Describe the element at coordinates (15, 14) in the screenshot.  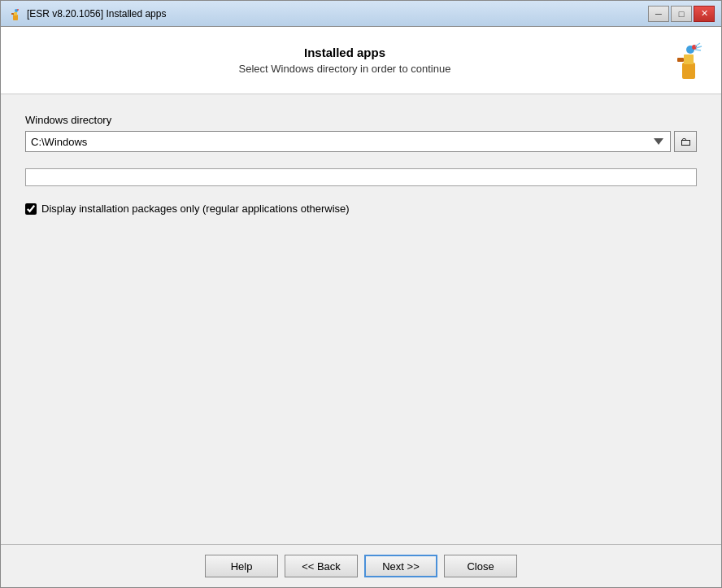
I see `app-icon` at that location.